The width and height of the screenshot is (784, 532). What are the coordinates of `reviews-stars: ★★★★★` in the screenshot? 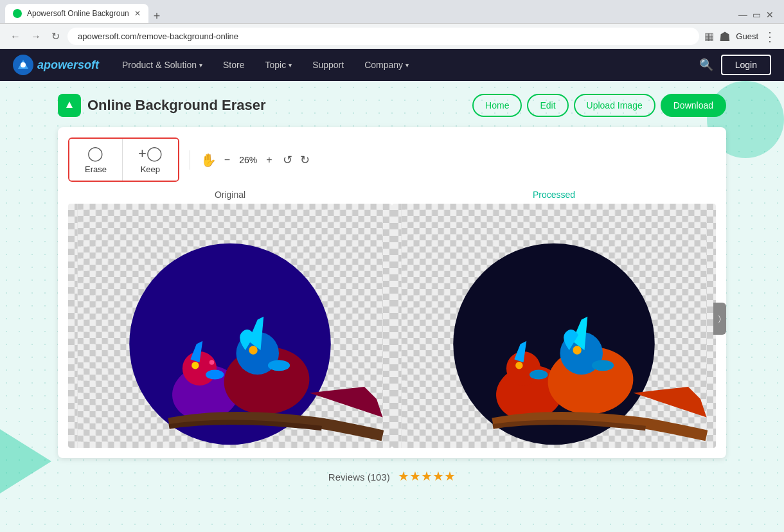 It's located at (427, 476).